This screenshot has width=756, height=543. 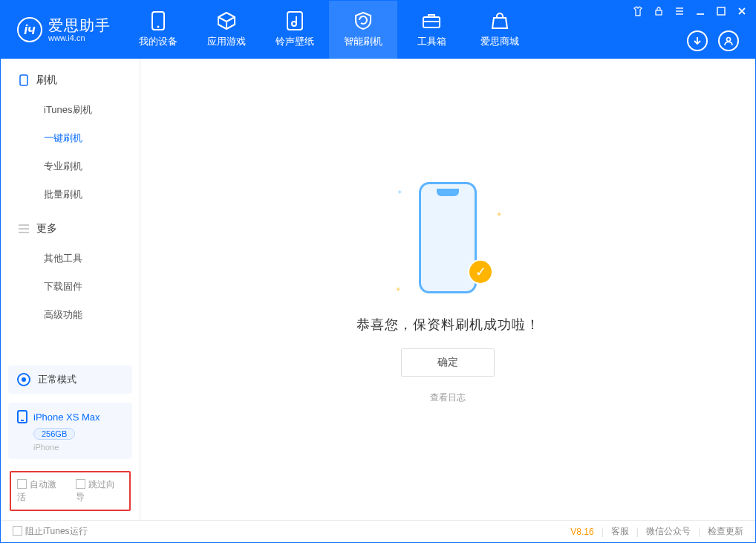 What do you see at coordinates (67, 417) in the screenshot?
I see `device-name: iPhone XS Max` at bounding box center [67, 417].